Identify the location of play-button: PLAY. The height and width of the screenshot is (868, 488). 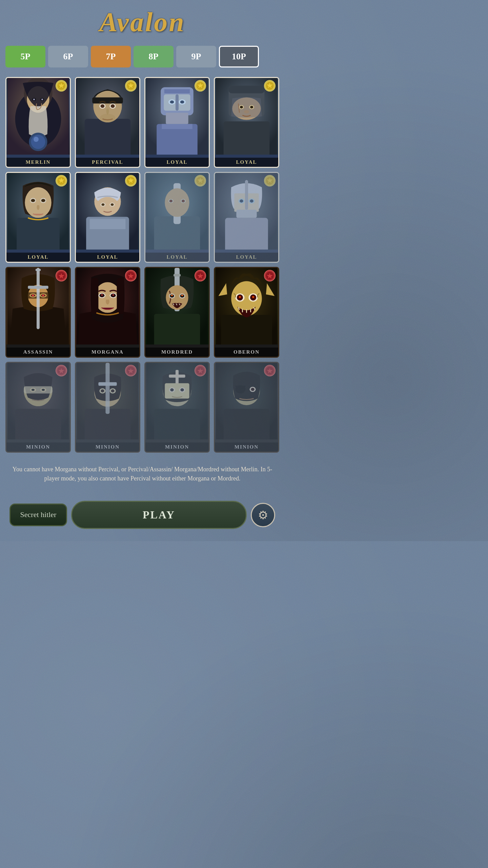
(159, 515).